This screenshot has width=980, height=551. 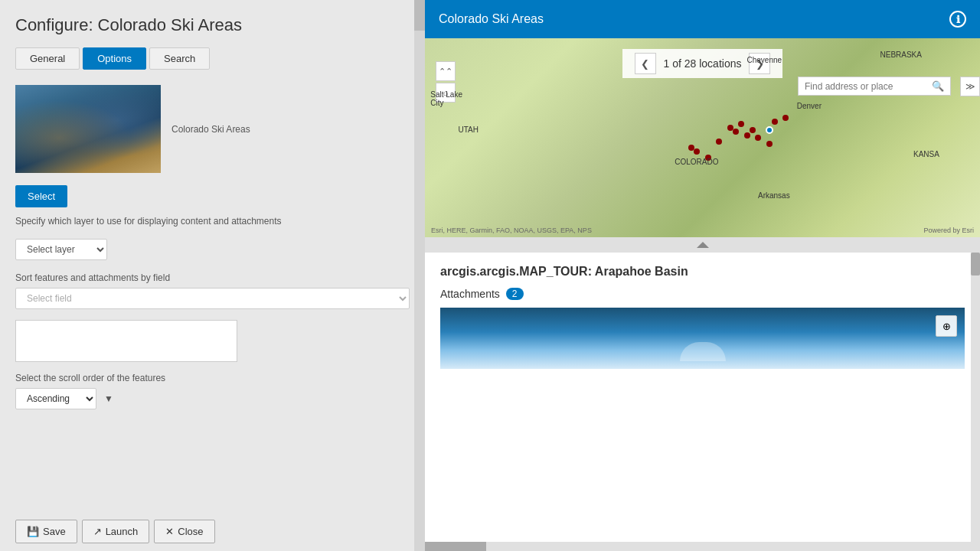 I want to click on bottom-scrollbar-thumb, so click(x=456, y=546).